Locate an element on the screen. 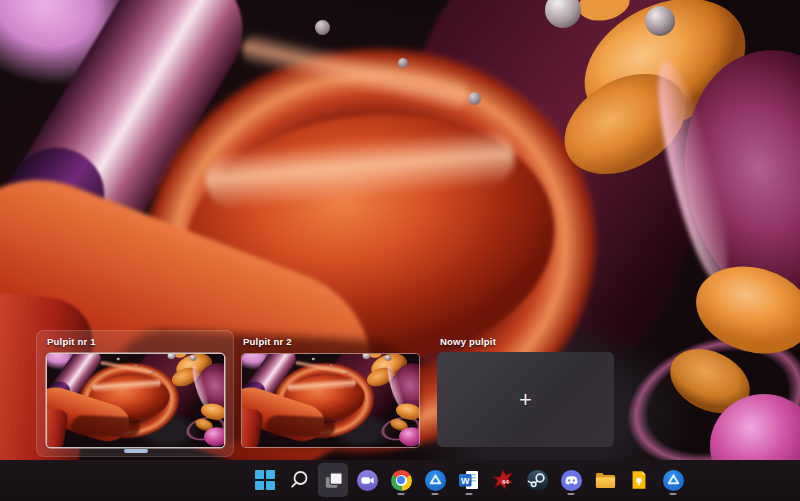 Image resolution: width=800 pixels, height=501 pixels. start-button is located at coordinates (265, 480).